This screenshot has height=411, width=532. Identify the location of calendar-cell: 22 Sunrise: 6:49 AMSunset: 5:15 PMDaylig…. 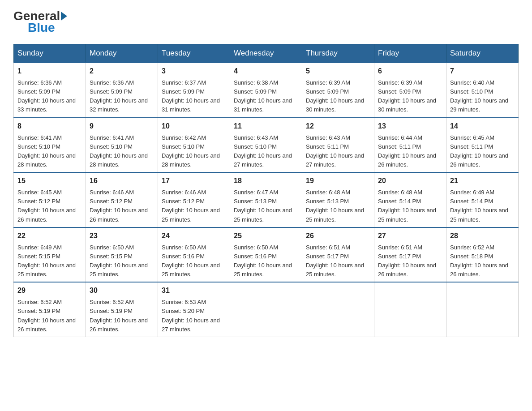
(50, 255).